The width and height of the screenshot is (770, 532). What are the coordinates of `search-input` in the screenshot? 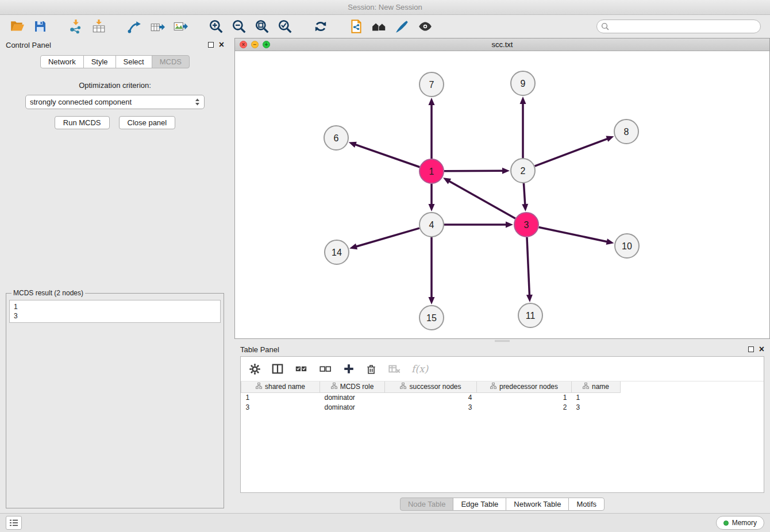 It's located at (679, 26).